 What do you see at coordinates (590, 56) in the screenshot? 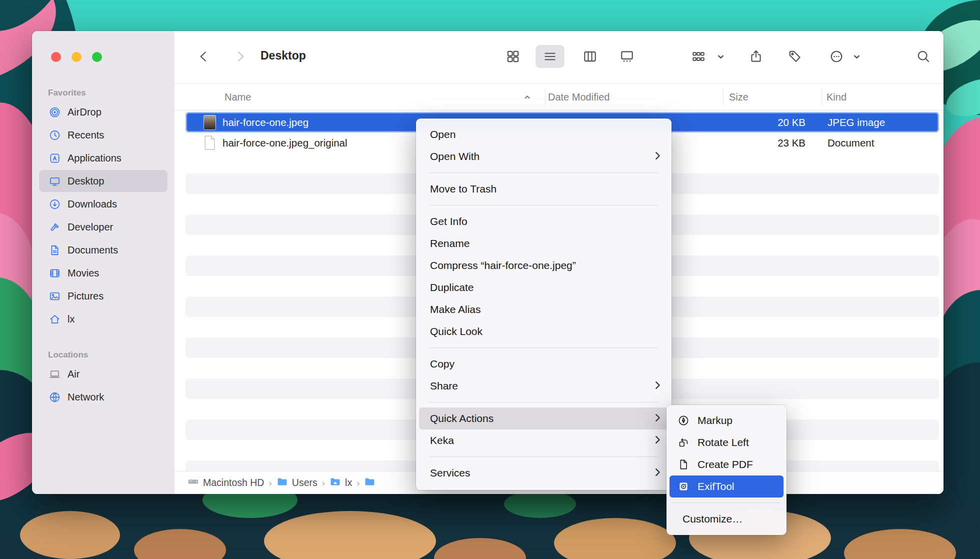
I see `column-view-button` at bounding box center [590, 56].